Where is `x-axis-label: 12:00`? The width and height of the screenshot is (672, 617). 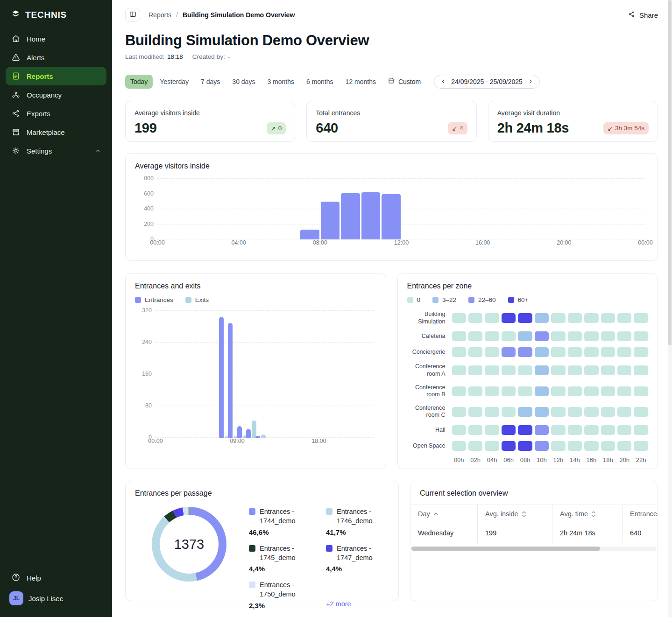 x-axis-label: 12:00 is located at coordinates (402, 243).